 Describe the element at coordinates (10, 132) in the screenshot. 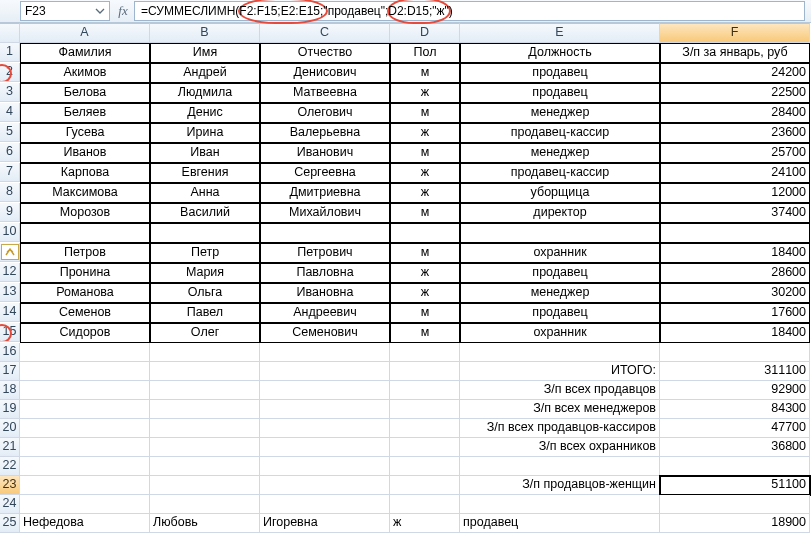

I see `row-header-5: 5` at that location.